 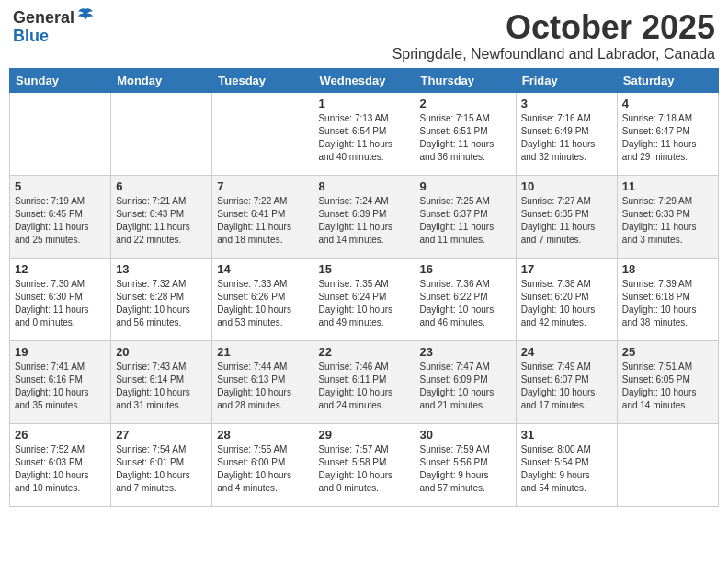 I want to click on day-number: 31, so click(x=566, y=434).